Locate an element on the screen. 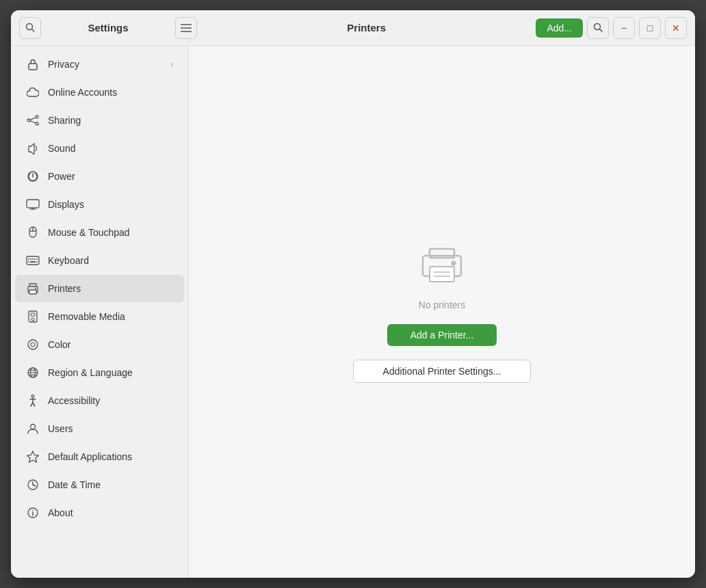  close-button: ✕ is located at coordinates (676, 28).